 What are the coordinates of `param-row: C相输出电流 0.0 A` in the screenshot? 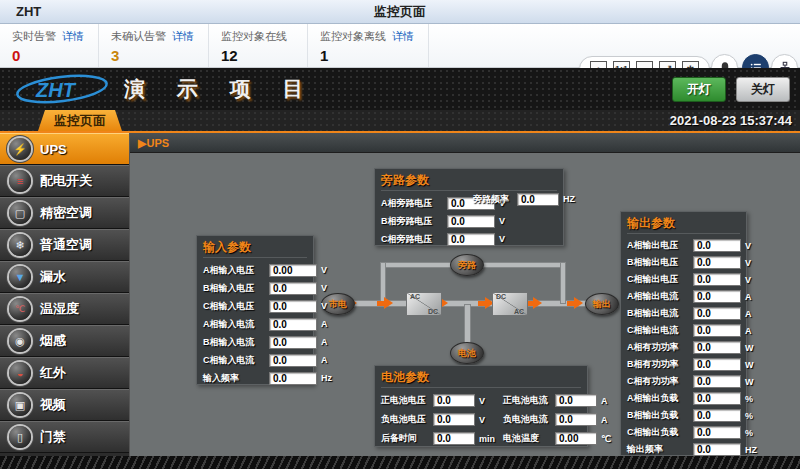 It's located at (684, 330).